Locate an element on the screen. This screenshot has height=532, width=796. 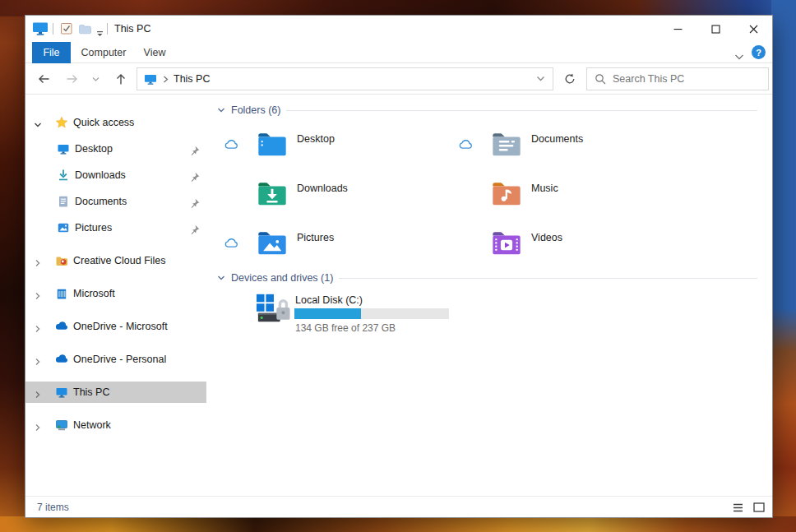
folder-tile-documents: Documents is located at coordinates (536, 146).